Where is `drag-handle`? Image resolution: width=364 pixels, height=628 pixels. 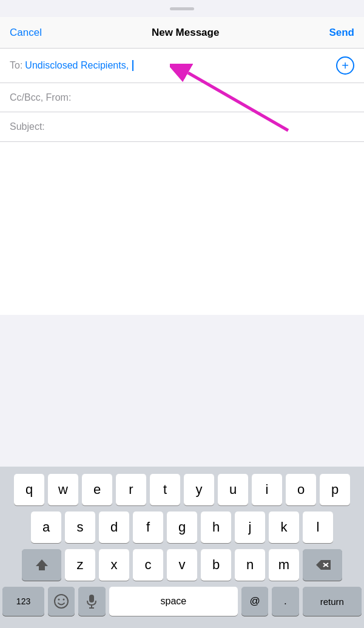 drag-handle is located at coordinates (182, 8).